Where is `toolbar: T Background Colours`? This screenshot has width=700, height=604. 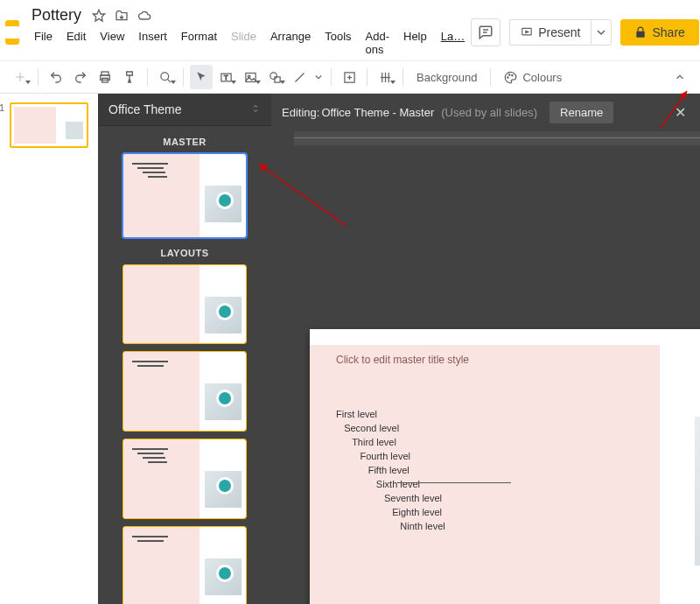 toolbar: T Background Colours is located at coordinates (350, 77).